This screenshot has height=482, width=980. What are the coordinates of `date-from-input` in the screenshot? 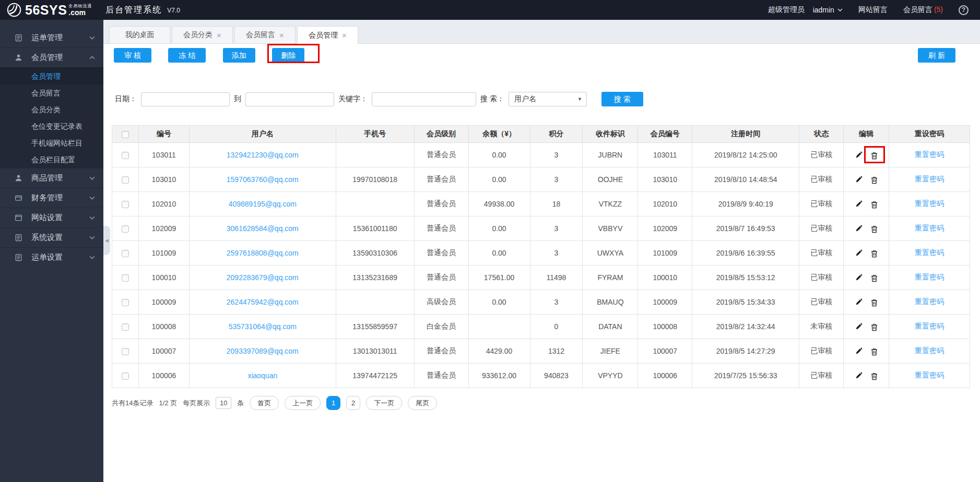 It's located at (185, 99).